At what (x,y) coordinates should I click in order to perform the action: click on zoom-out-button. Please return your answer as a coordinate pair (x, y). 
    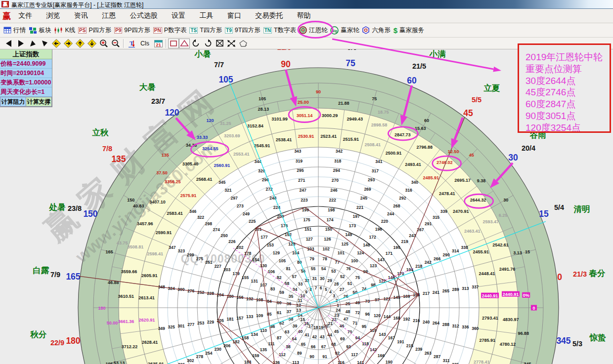
    Looking at the image, I should click on (116, 43).